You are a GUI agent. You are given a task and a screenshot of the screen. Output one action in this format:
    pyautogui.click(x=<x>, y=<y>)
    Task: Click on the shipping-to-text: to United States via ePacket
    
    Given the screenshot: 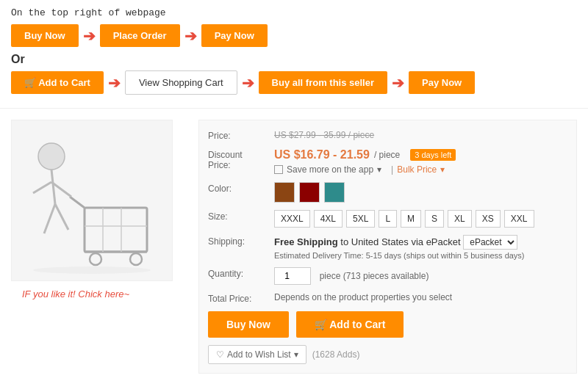 What is the action you would take?
    pyautogui.click(x=400, y=242)
    